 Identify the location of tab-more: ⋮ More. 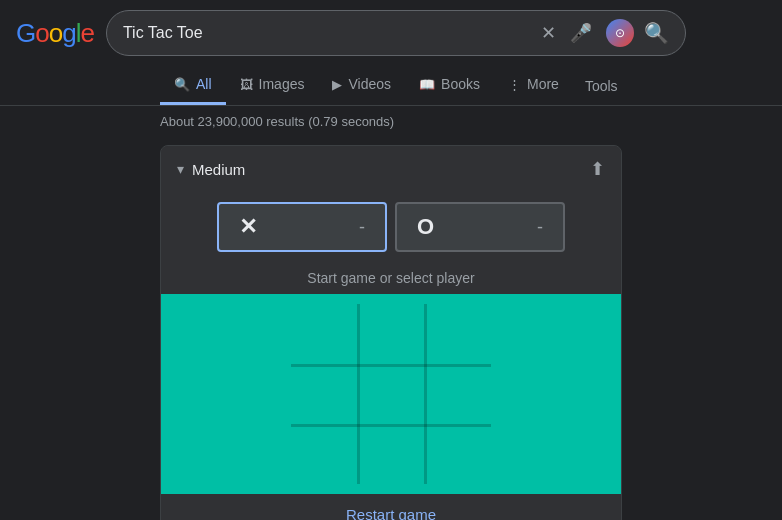
(534, 86).